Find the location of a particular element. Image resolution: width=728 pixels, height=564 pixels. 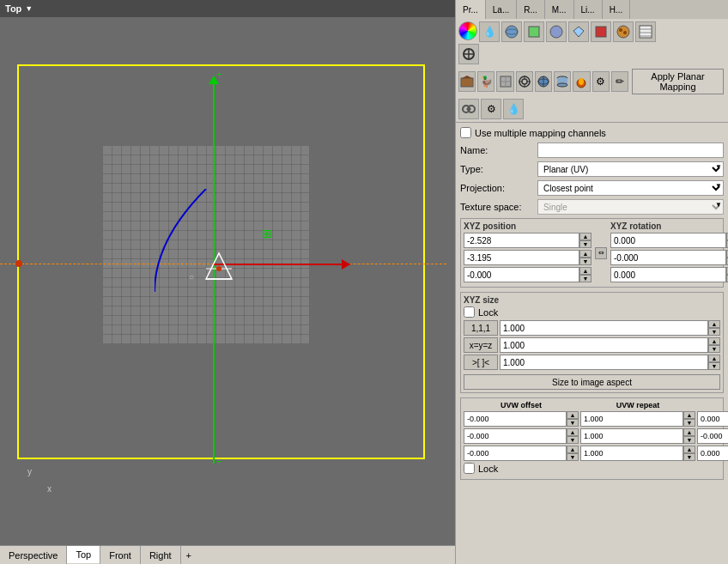

panel-tab-render: R... is located at coordinates (531, 9).